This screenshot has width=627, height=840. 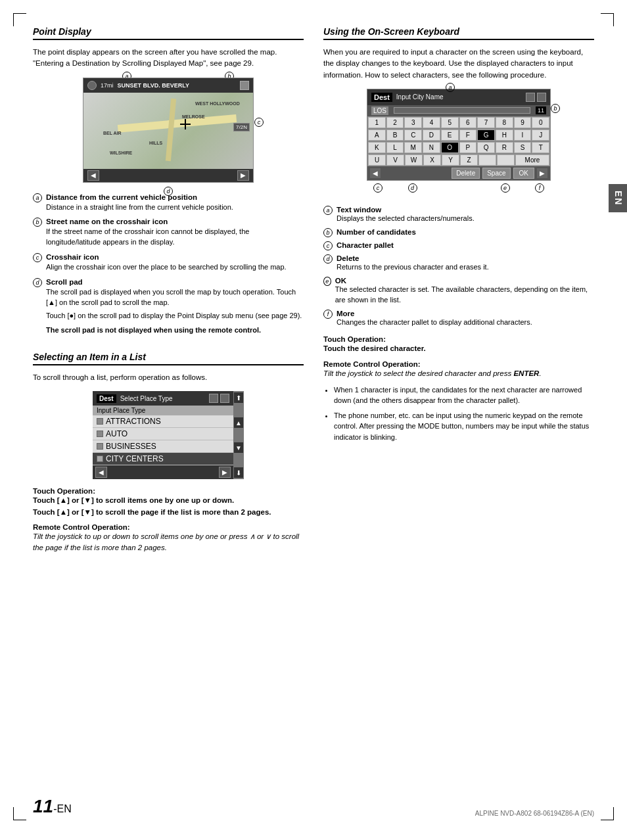 What do you see at coordinates (396, 160) in the screenshot?
I see `kb-key-V: V` at bounding box center [396, 160].